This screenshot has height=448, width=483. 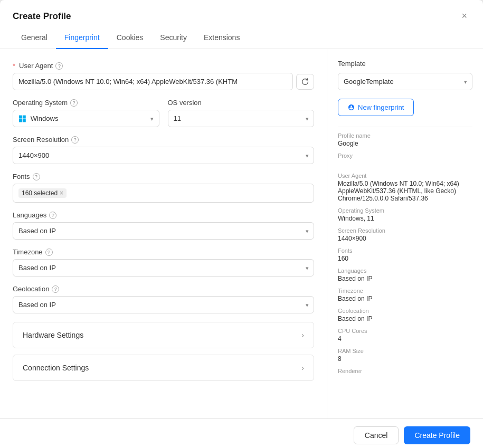 I want to click on user-agent-label: * User Agent ?, so click(x=164, y=65).